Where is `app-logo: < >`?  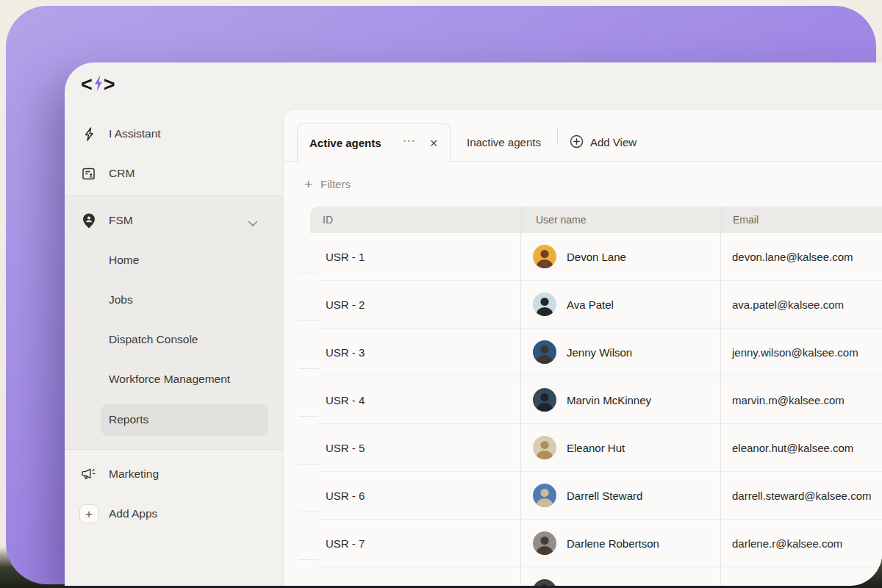
app-logo: < > is located at coordinates (98, 85).